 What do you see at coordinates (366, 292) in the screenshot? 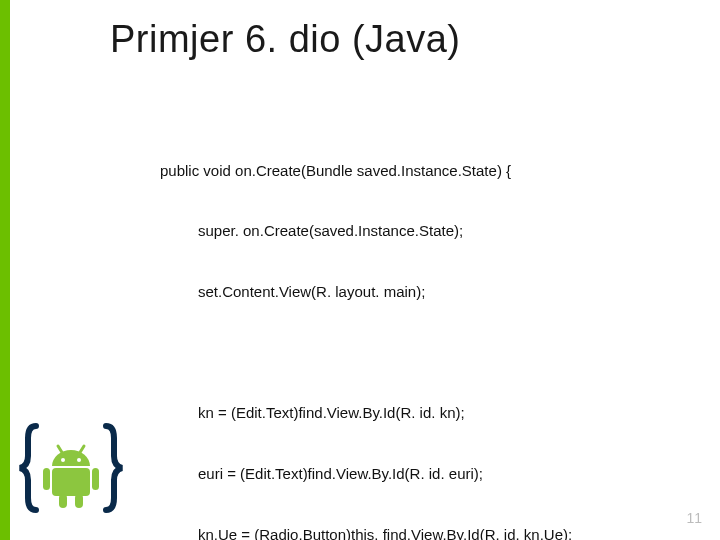
I see `code-line: set.Content.View(R. layout. main);` at bounding box center [366, 292].